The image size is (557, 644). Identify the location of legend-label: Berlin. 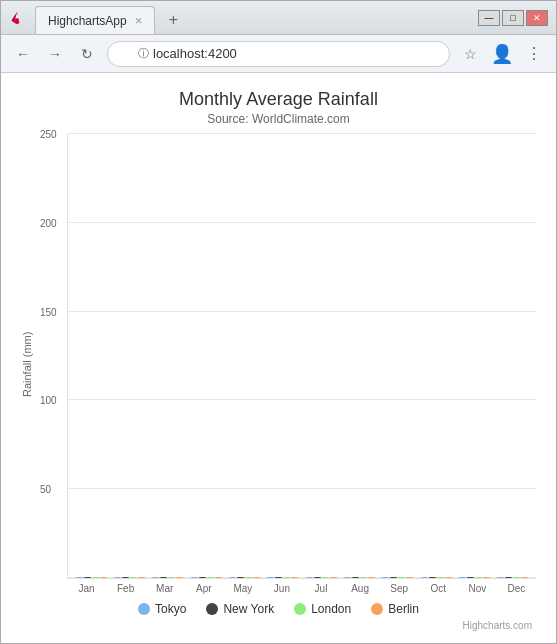
(404, 609).